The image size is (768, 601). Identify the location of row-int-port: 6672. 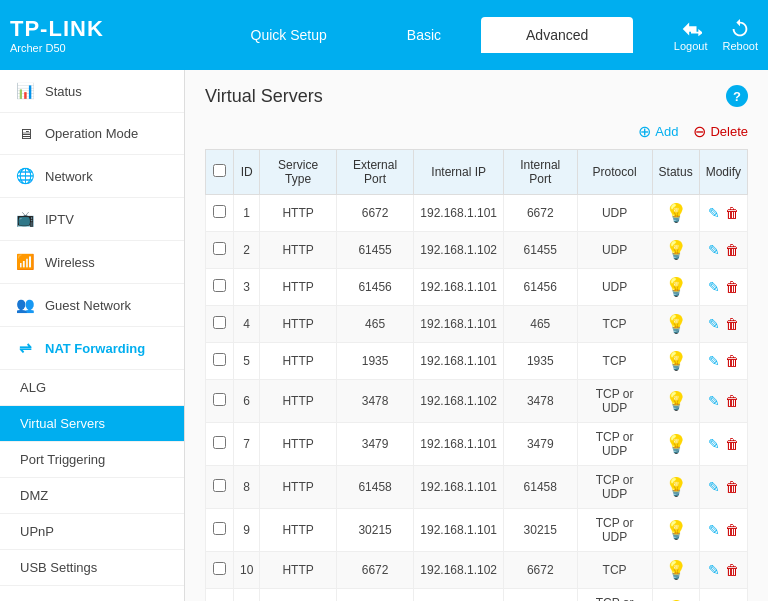
(540, 214).